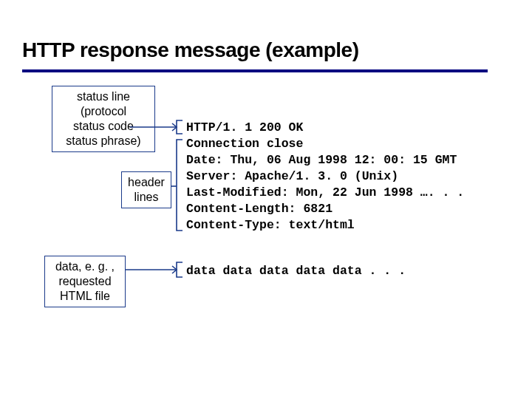 Image resolution: width=532 pixels, height=399 pixels. Describe the element at coordinates (296, 270) in the screenshot. I see `http-body-line: data data data data data . . .` at that location.